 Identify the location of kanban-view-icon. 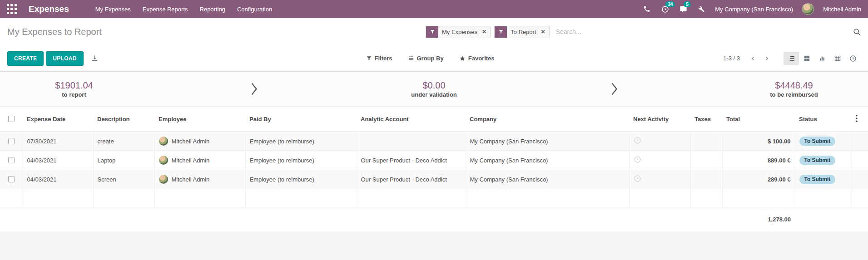
(807, 59).